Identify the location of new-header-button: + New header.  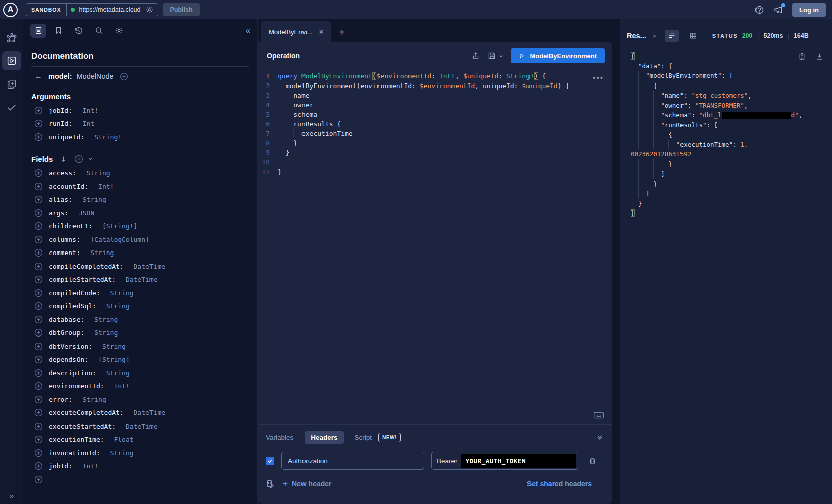
(307, 484).